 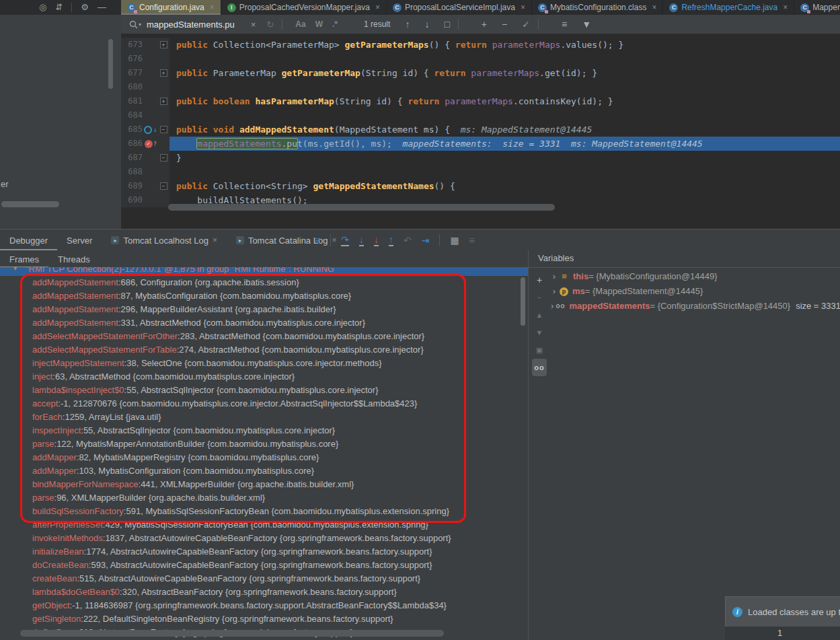 What do you see at coordinates (264, 579) in the screenshot?
I see `stack-frame: createBean:515, AbstractAutowireCapableB…` at bounding box center [264, 579].